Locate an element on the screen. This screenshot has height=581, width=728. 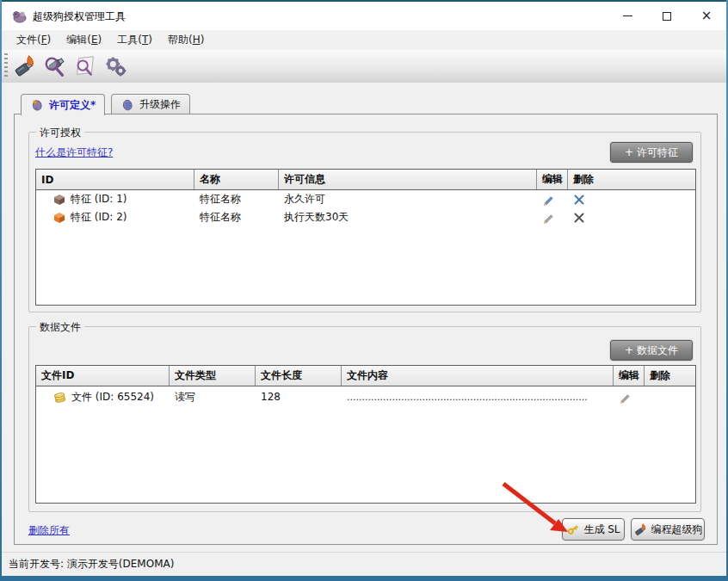
tab-license-label: 许可定义* is located at coordinates (72, 105).